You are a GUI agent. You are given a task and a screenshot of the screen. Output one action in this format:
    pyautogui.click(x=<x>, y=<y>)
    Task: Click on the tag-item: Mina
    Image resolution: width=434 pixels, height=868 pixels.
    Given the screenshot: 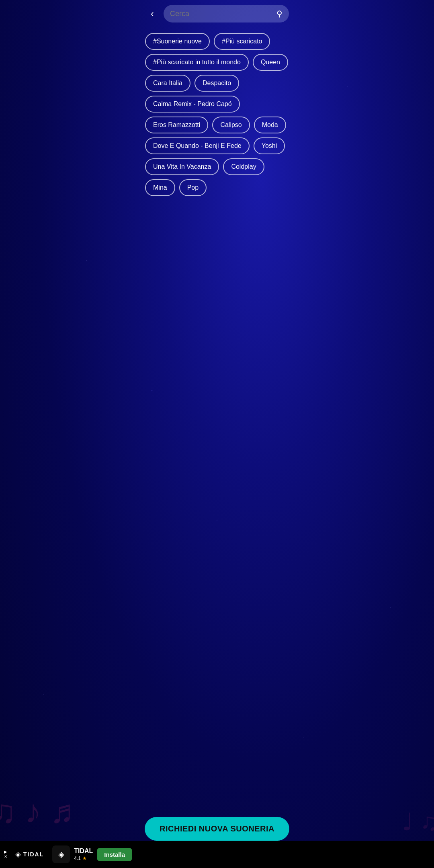 What is the action you would take?
    pyautogui.click(x=160, y=188)
    